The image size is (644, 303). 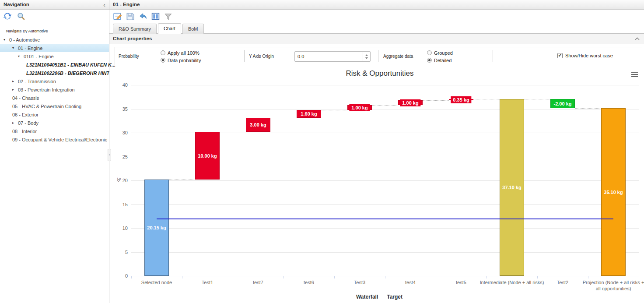 I want to click on tree-item-label: L321M1004051B1 - EINBAU KUFEN K..., so click(x=71, y=65).